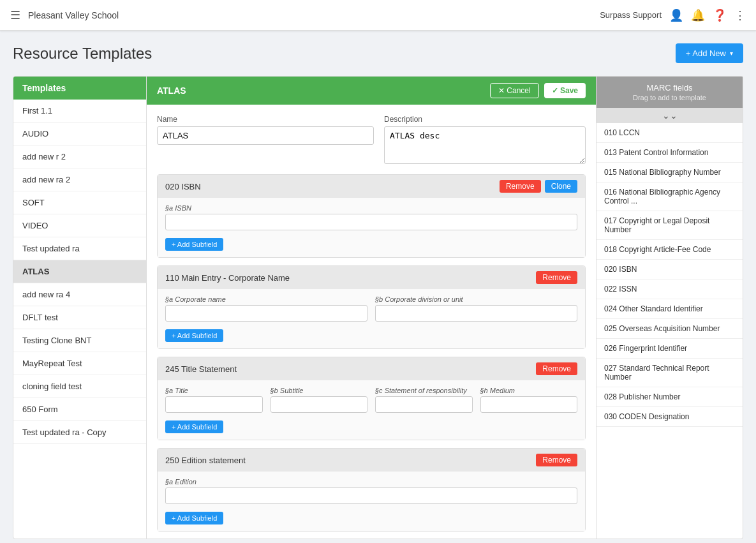 The height and width of the screenshot is (543, 756). What do you see at coordinates (15, 15) in the screenshot?
I see `menu-icon: ☰` at bounding box center [15, 15].